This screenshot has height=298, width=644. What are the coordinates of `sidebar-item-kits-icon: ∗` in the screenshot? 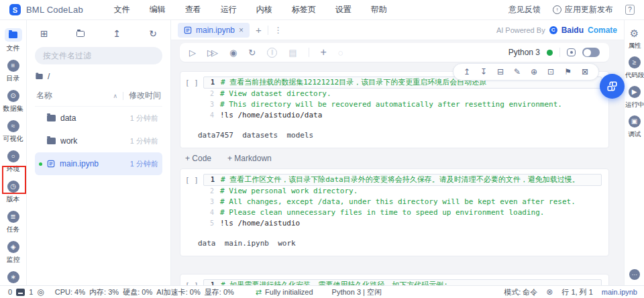 It's located at (13, 277).